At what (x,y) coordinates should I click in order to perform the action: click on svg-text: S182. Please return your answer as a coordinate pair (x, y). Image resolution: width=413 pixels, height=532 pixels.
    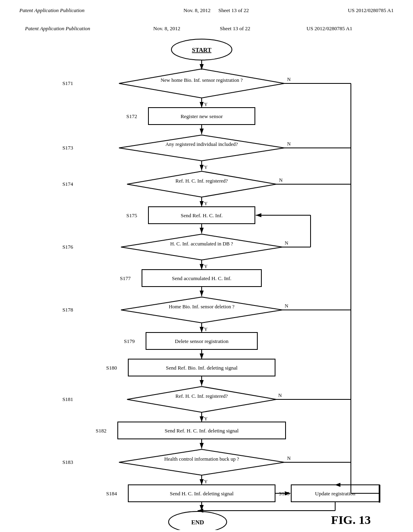
    Looking at the image, I should click on (101, 430).